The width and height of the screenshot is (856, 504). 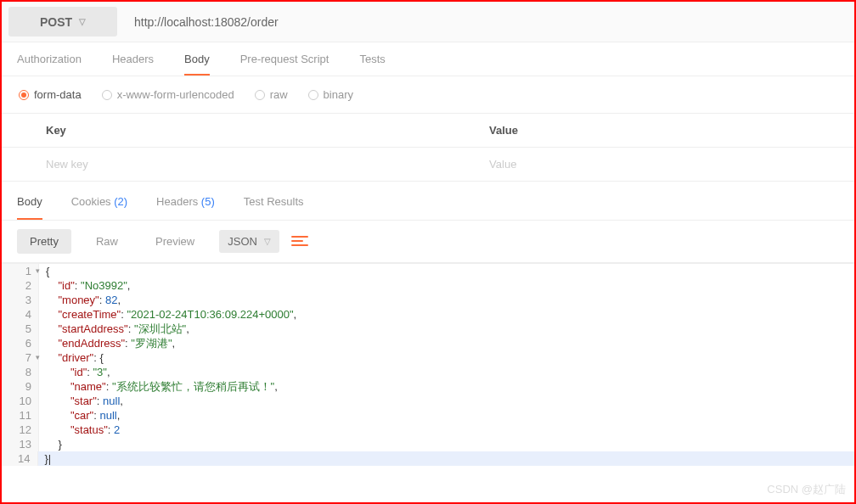 What do you see at coordinates (272, 95) in the screenshot?
I see `radio-raw: raw` at bounding box center [272, 95].